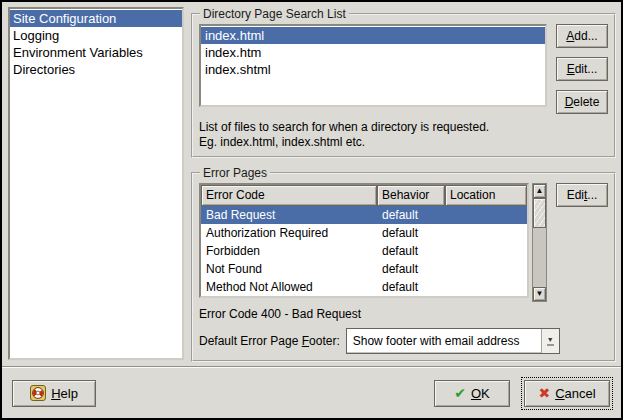  Describe the element at coordinates (540, 213) in the screenshot. I see `scrollbar-thumb` at that location.